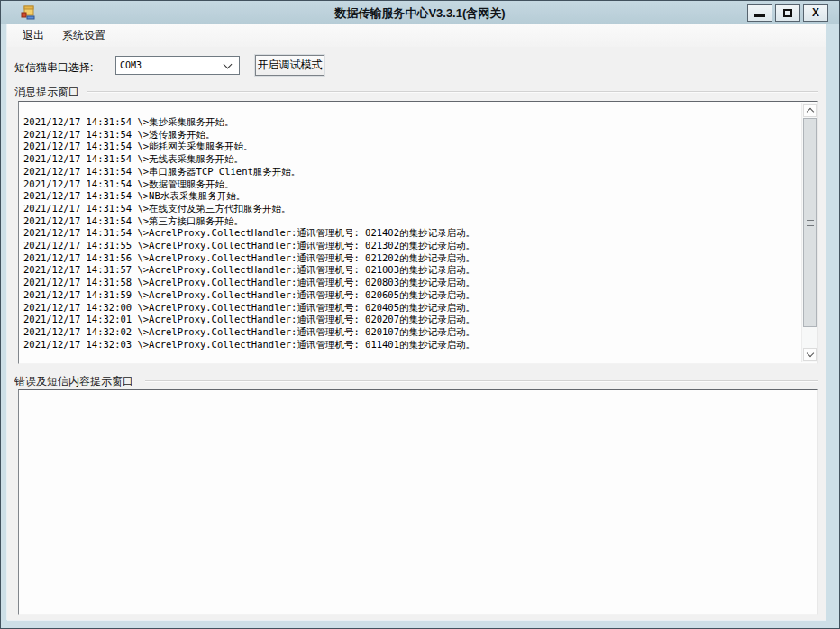 The image size is (840, 629). What do you see at coordinates (809, 355) in the screenshot?
I see `scroll-down-button` at bounding box center [809, 355].